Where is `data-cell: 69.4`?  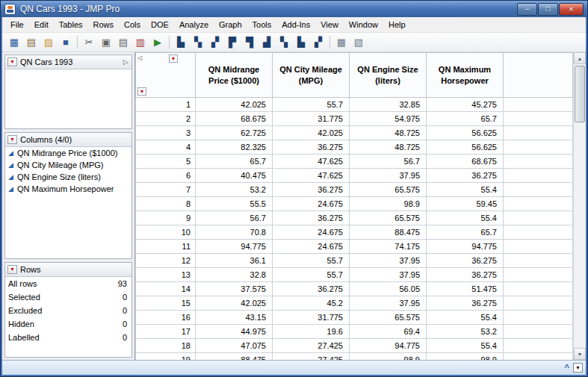
data-cell: 69.4 is located at coordinates (389, 331).